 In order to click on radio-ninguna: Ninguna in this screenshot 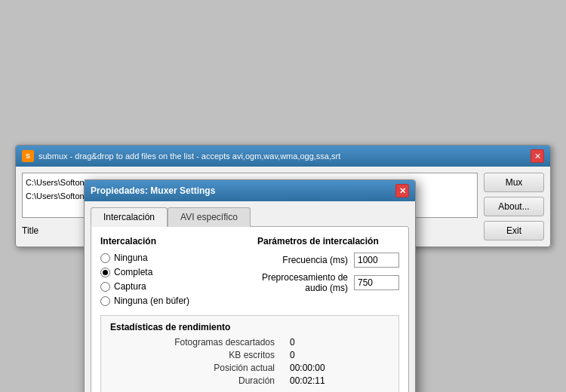, I will do `click(171, 258)`.